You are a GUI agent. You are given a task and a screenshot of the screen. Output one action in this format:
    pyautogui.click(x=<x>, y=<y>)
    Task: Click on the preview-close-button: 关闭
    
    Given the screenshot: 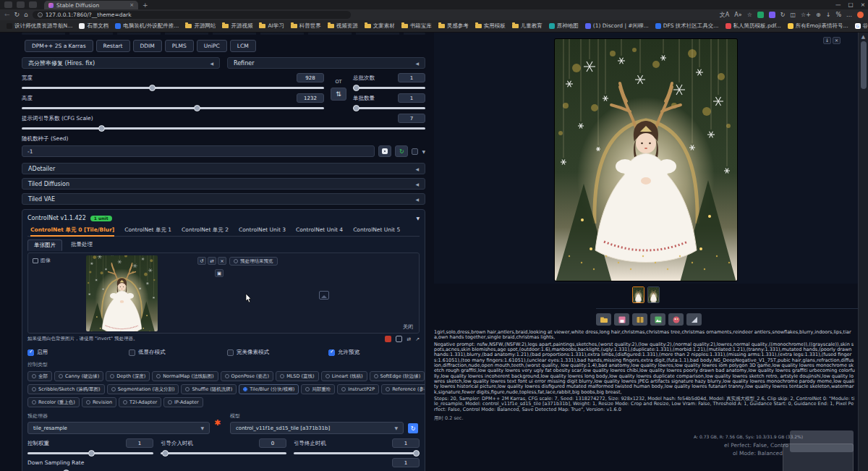 What is the action you would take?
    pyautogui.click(x=408, y=327)
    